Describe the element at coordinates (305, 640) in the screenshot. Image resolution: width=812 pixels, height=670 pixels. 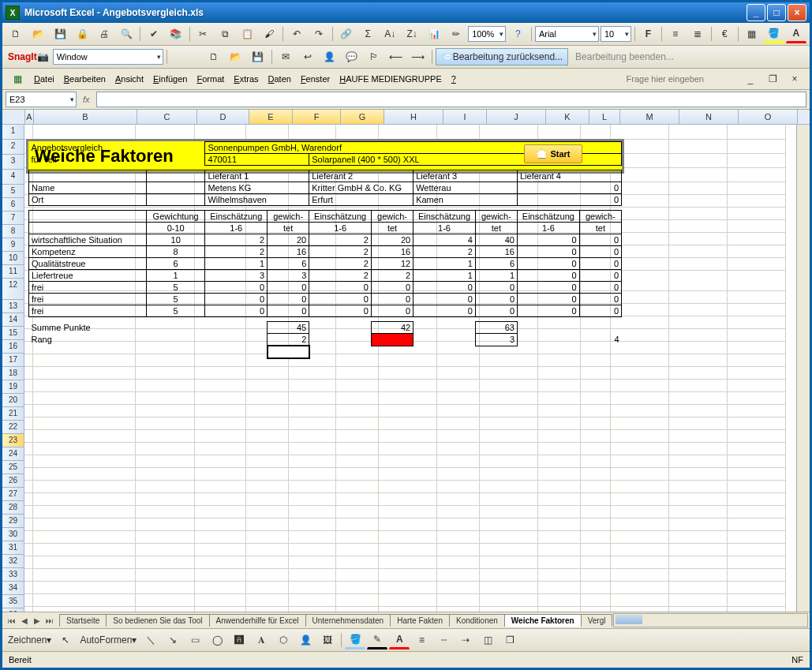
I see `clipart-icon: 👤` at that location.